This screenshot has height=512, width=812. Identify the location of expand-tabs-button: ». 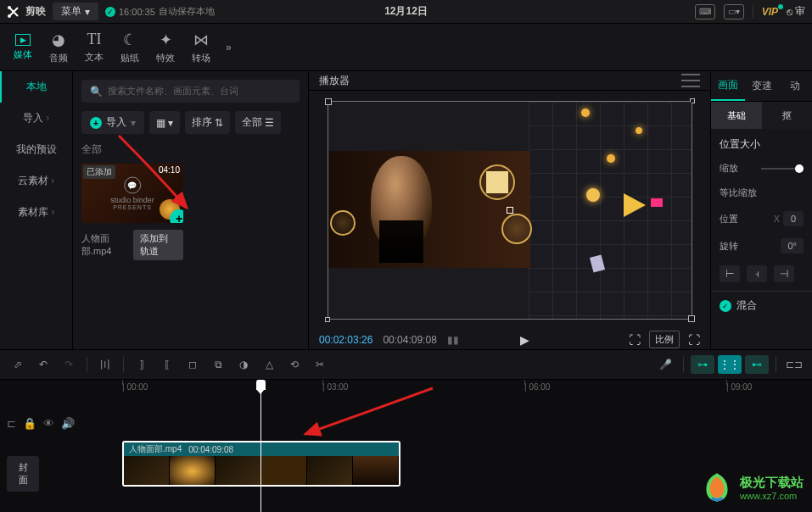
(229, 47).